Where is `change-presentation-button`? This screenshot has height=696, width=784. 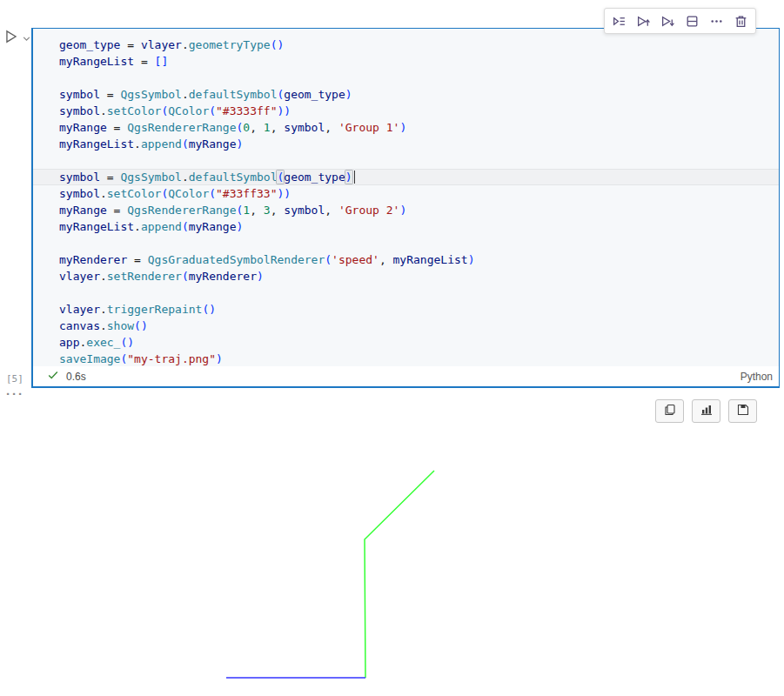
change-presentation-button is located at coordinates (707, 411).